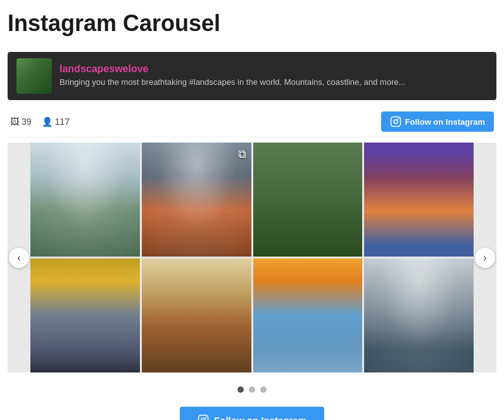  I want to click on follow-button-bottom-label: Follow on Instagram, so click(260, 418).